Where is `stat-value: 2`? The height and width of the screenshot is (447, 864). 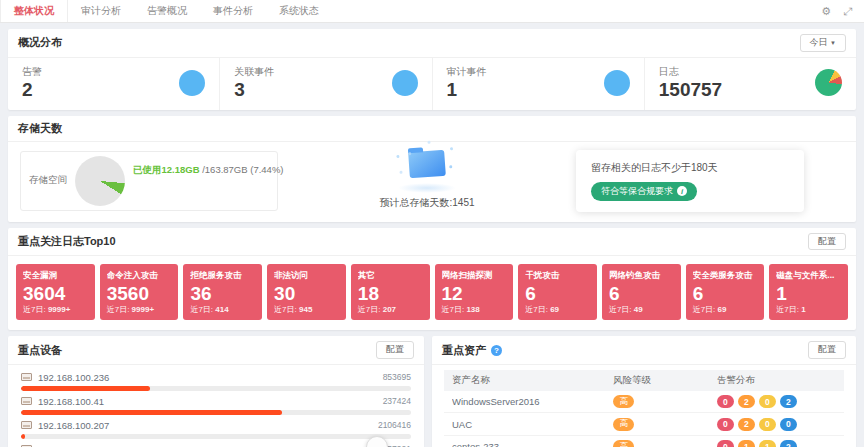 stat-value: 2 is located at coordinates (32, 90).